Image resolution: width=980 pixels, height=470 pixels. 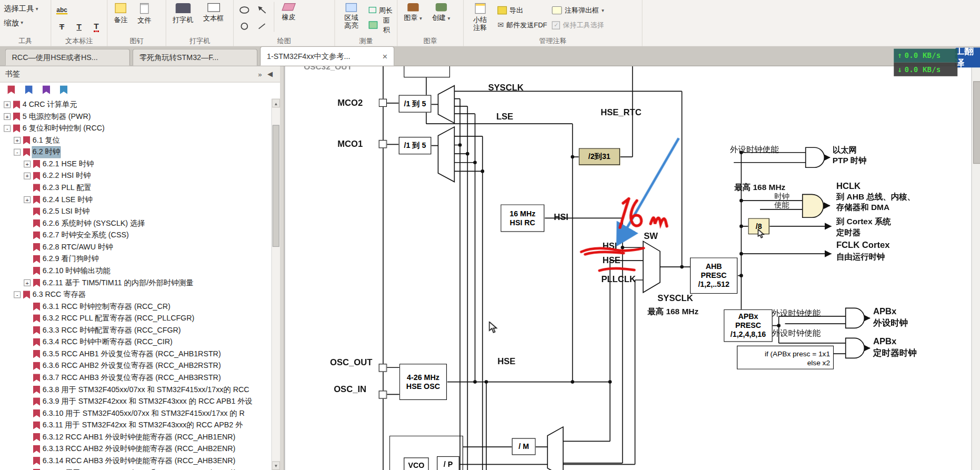 What do you see at coordinates (276, 465) in the screenshot?
I see `scroll-down-icon: ▼` at bounding box center [276, 465].